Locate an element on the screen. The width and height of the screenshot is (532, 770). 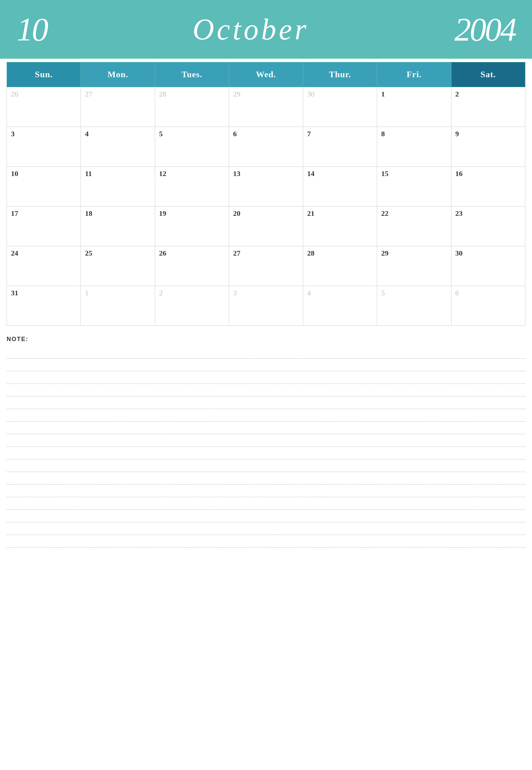
day-cell: 17 is located at coordinates (44, 227).